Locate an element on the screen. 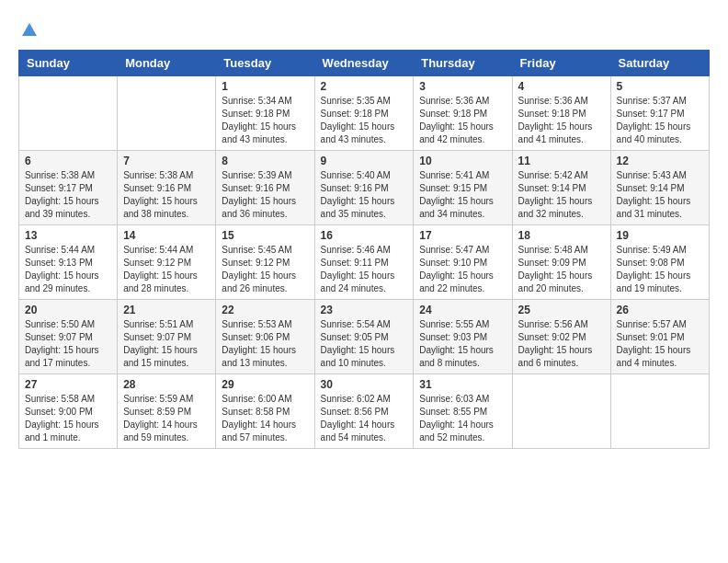 This screenshot has width=728, height=563. day-number: 12 is located at coordinates (660, 161).